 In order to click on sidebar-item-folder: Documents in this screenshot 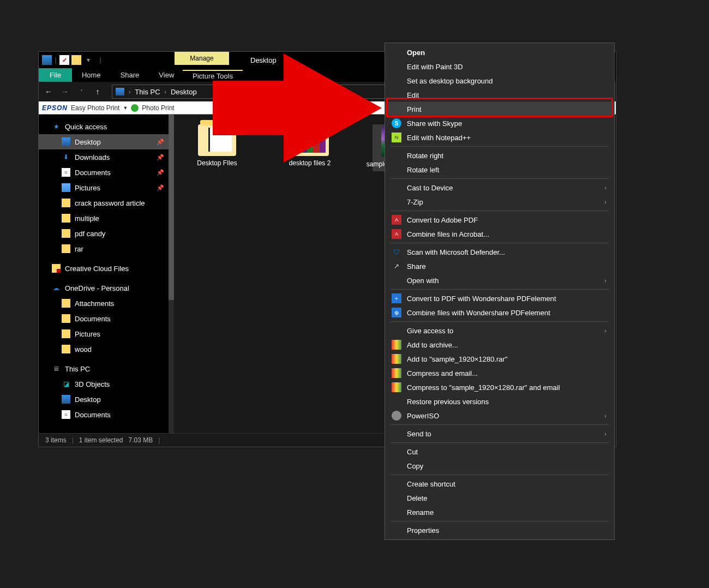, I will do `click(106, 319)`.